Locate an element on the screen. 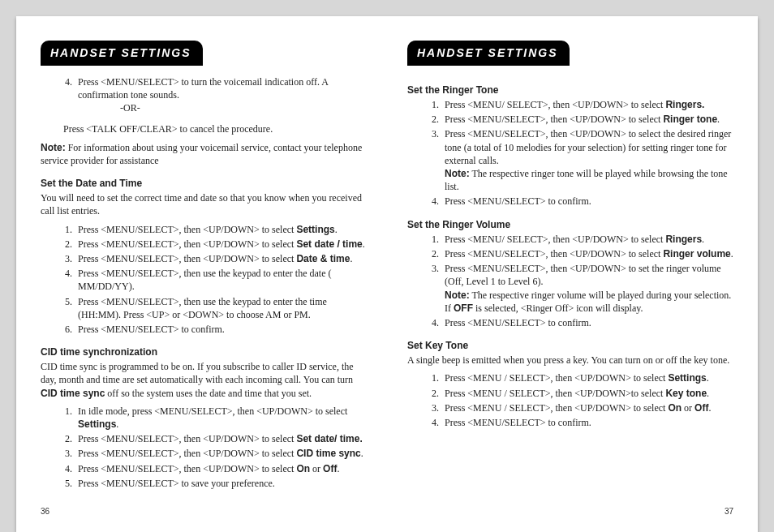  intro-text: You will need to set the correct time an… is located at coordinates (204, 204).